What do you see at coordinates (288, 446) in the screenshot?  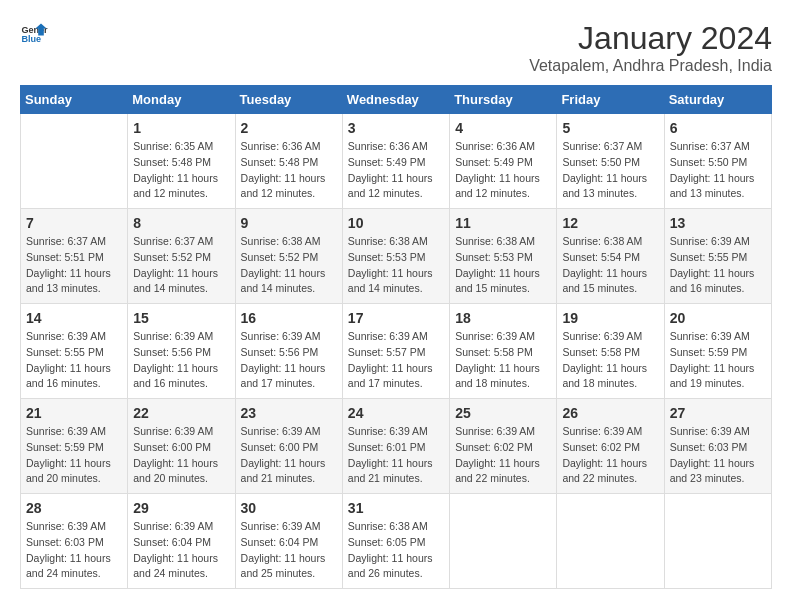 I see `calendar-cell: 23Sunrise: 6:39 AM Sunset: 6:00 PM Dayli…` at bounding box center [288, 446].